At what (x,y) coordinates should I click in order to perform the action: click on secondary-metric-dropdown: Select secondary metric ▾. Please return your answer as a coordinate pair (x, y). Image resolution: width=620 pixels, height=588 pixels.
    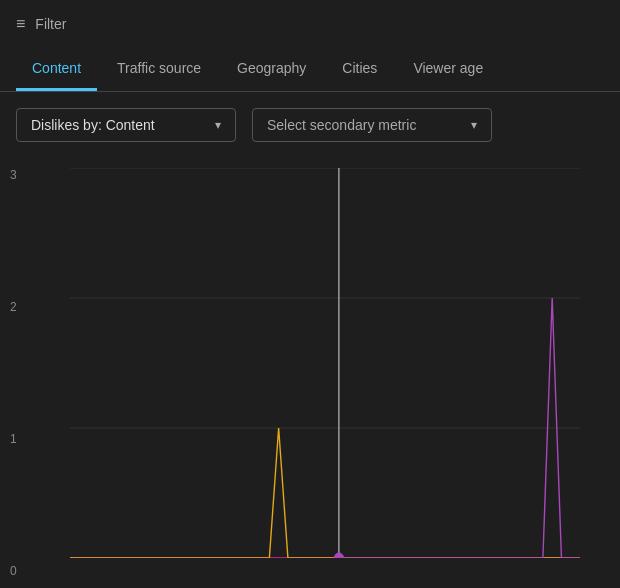
    Looking at the image, I should click on (372, 125).